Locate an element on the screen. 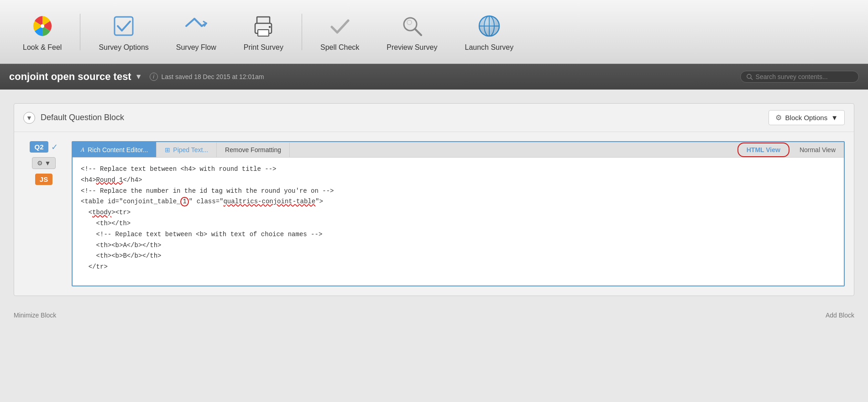 The height and width of the screenshot is (402, 868). minimize-block-label: Minimize Block is located at coordinates (35, 315).